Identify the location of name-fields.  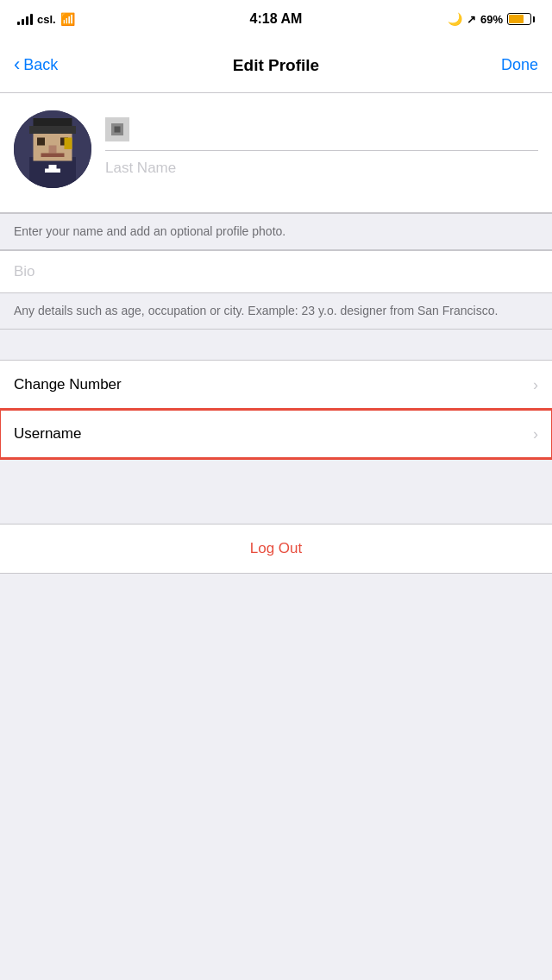
(322, 143).